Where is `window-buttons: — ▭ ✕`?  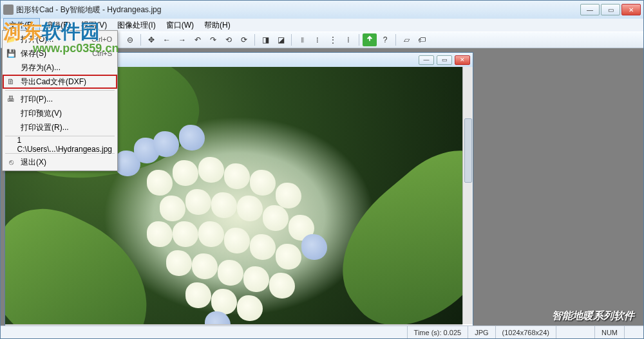 window-buttons: — ▭ ✕ is located at coordinates (610, 10).